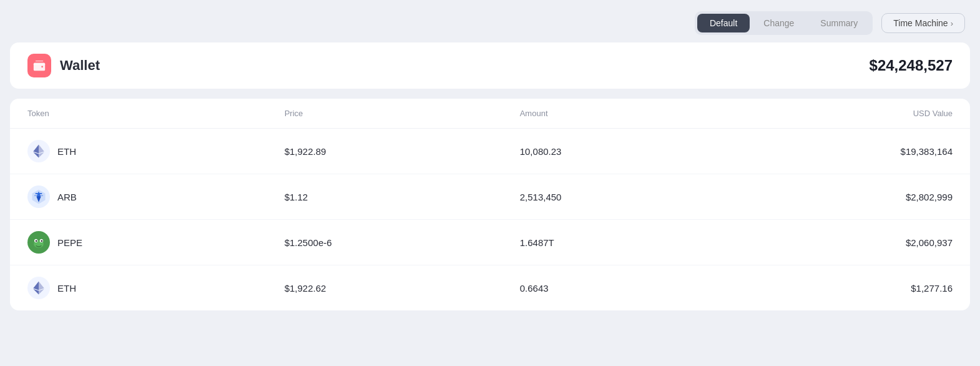 The image size is (980, 366). What do you see at coordinates (612, 242) in the screenshot?
I see `token-amount-2: 1.6487T` at bounding box center [612, 242].